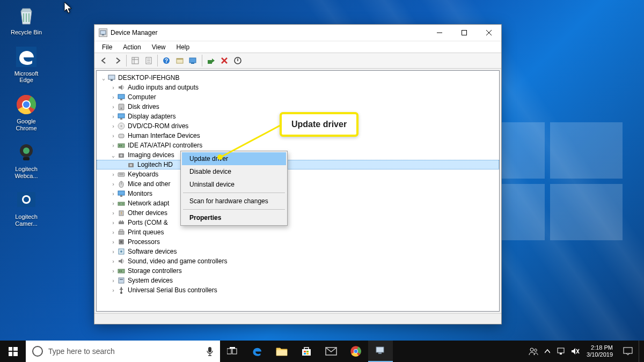 This screenshot has height=362, width=644. What do you see at coordinates (298, 232) in the screenshot?
I see `tree-category: ›Print queues` at bounding box center [298, 232].